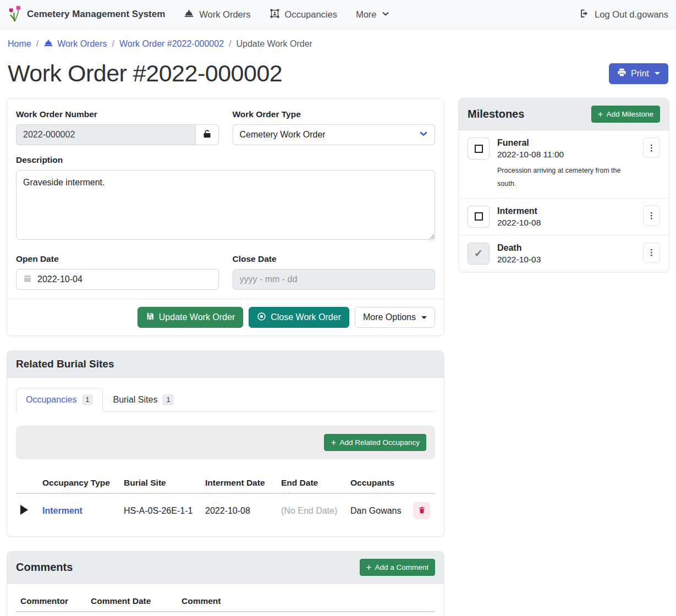 The height and width of the screenshot is (616, 676). I want to click on breadcrumb: Home / Work Orders / Work Order #2022-00…, so click(338, 42).